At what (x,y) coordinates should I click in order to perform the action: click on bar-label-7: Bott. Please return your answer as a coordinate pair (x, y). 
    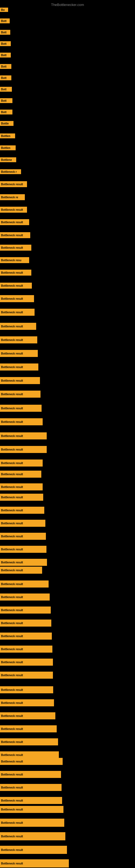
    Looking at the image, I should click on (4, 90).